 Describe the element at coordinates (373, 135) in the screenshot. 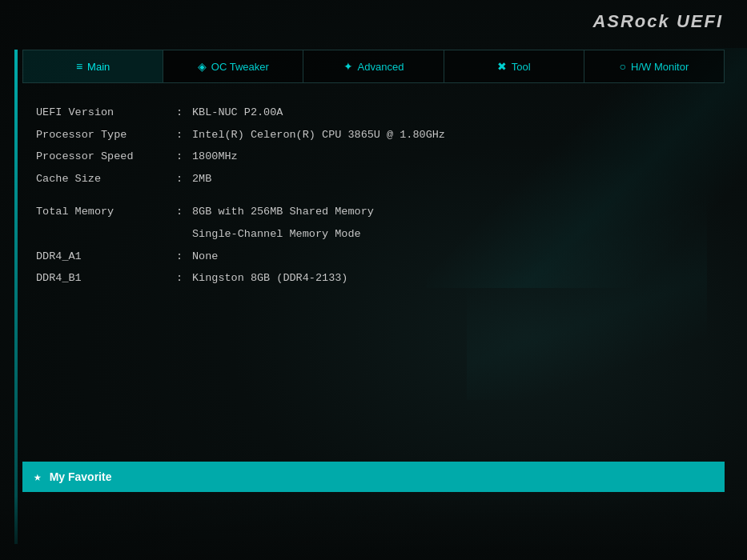

I see `processor-type-row: Processor Type : Intel(R) Celeron(R) CPU…` at that location.